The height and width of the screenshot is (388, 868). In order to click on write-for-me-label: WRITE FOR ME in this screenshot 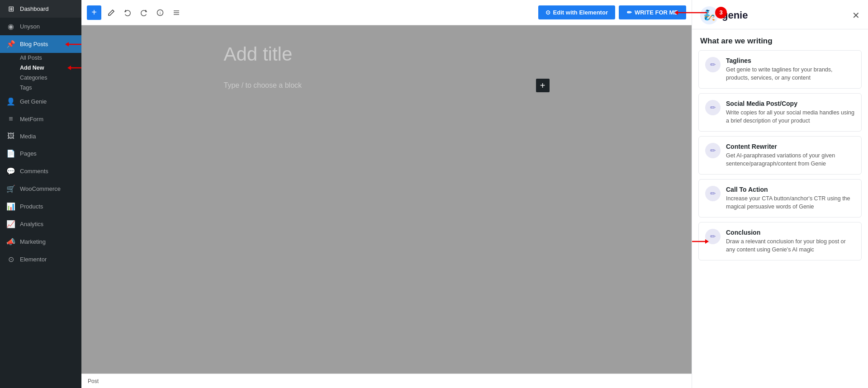, I will do `click(656, 13)`.